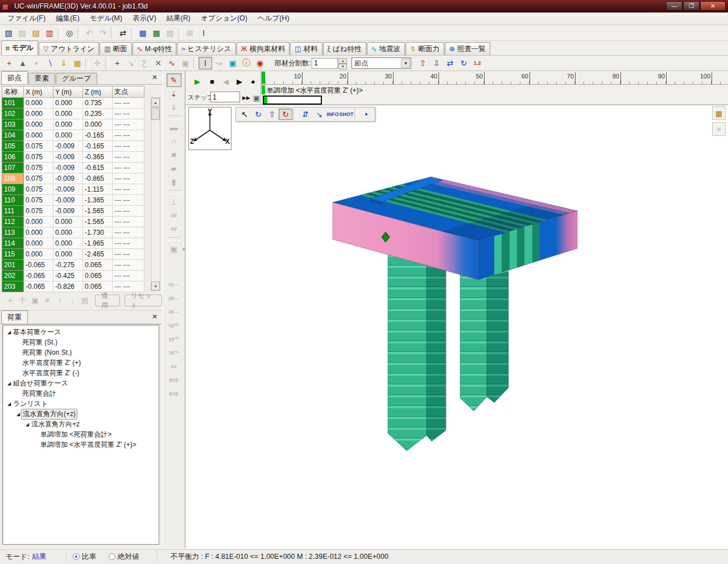 The height and width of the screenshot is (564, 728). I want to click on cell-name: 105, so click(13, 147).